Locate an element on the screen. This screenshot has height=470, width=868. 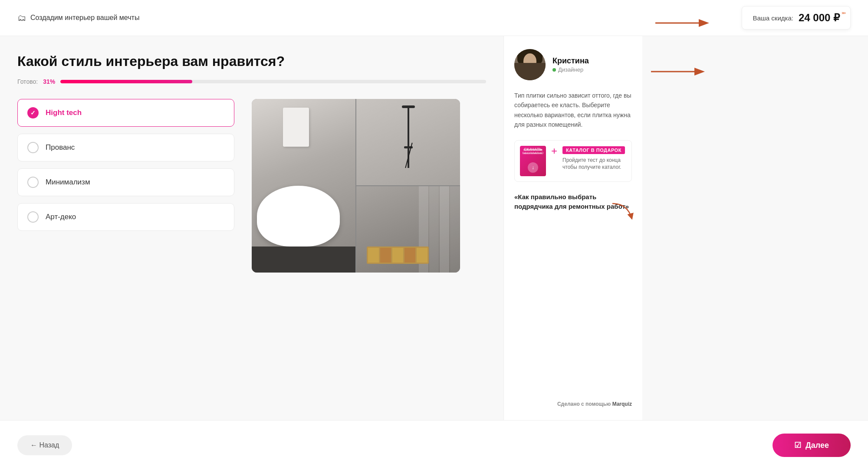
progress-bar-fill is located at coordinates (126, 82).